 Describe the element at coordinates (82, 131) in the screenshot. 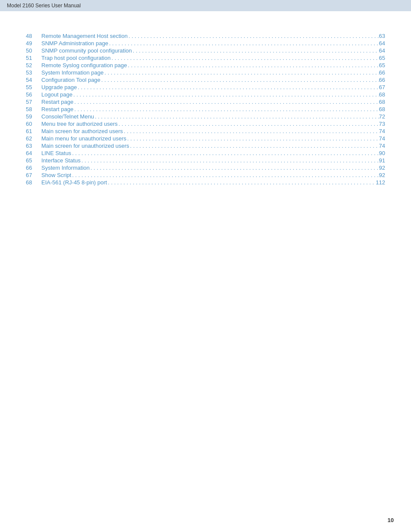

I see `toc-entry-title: Main screen for authorized users` at that location.